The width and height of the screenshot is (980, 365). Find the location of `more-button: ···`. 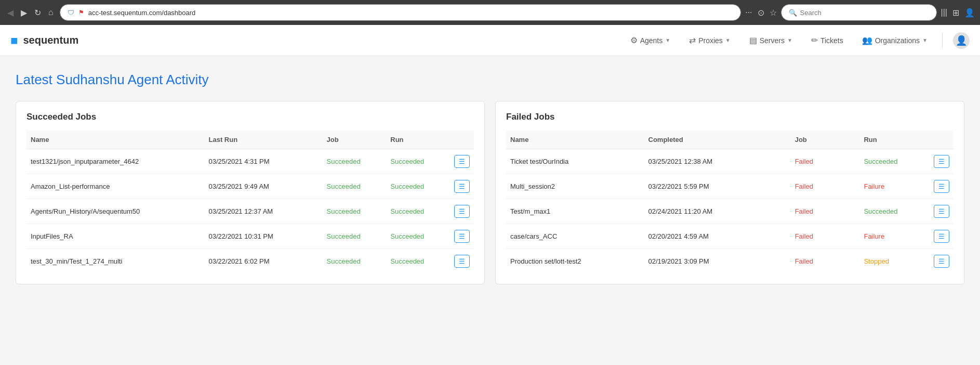

more-button: ··· is located at coordinates (748, 12).